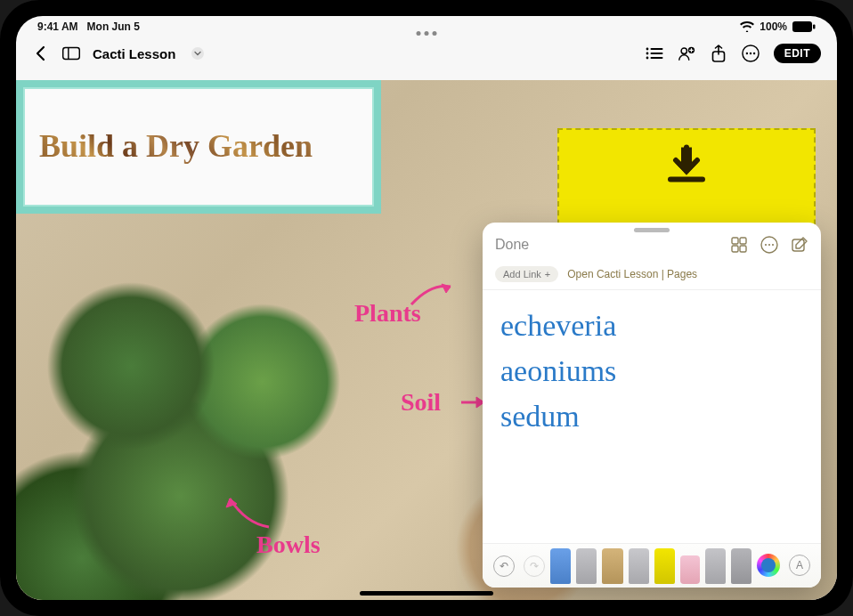 Image resolution: width=853 pixels, height=616 pixels. I want to click on note-line: sedum, so click(652, 417).